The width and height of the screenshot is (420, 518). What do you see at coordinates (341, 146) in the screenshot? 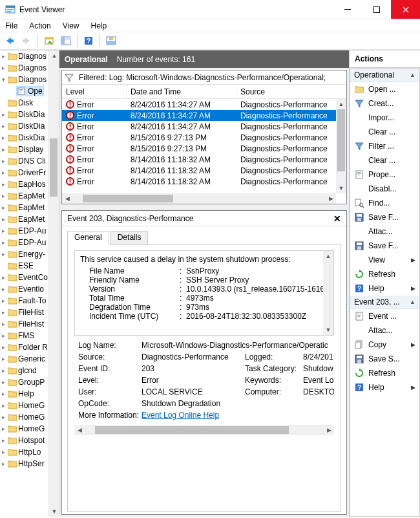
I see `list-vscroll: ▲▼` at bounding box center [341, 146].